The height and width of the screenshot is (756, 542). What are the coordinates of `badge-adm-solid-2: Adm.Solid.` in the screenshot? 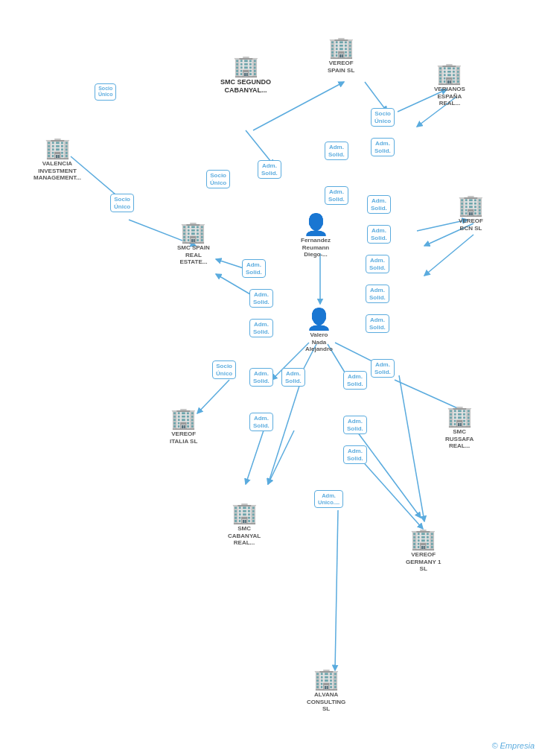 It's located at (337, 150).